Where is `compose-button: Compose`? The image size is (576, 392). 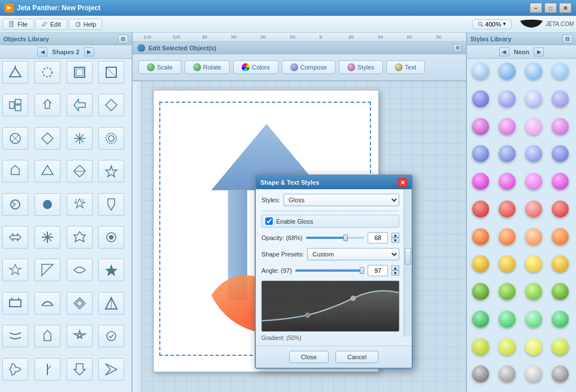 compose-button: Compose is located at coordinates (308, 67).